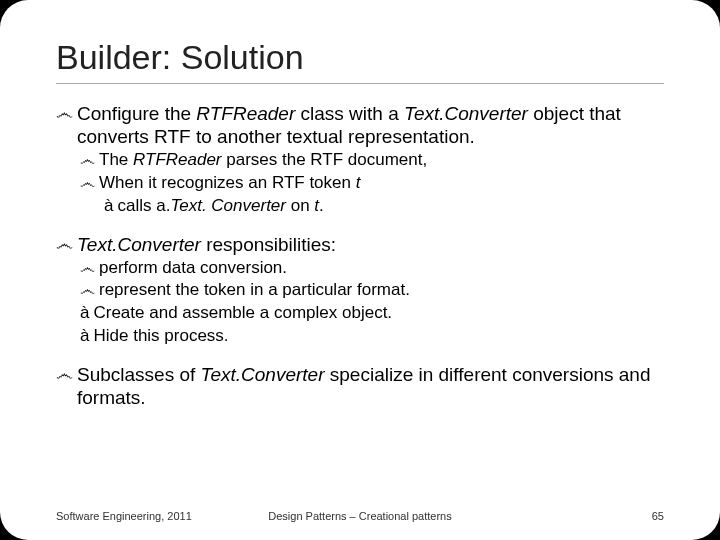  Describe the element at coordinates (390, 206) in the screenshot. I see `bullet-text: calls a.Text. Converter on t.` at that location.